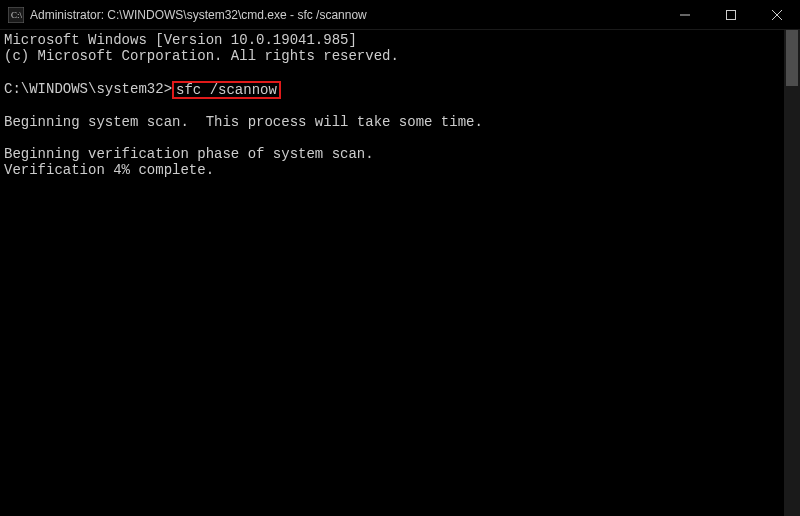 This screenshot has height=516, width=800. I want to click on close-button, so click(777, 14).